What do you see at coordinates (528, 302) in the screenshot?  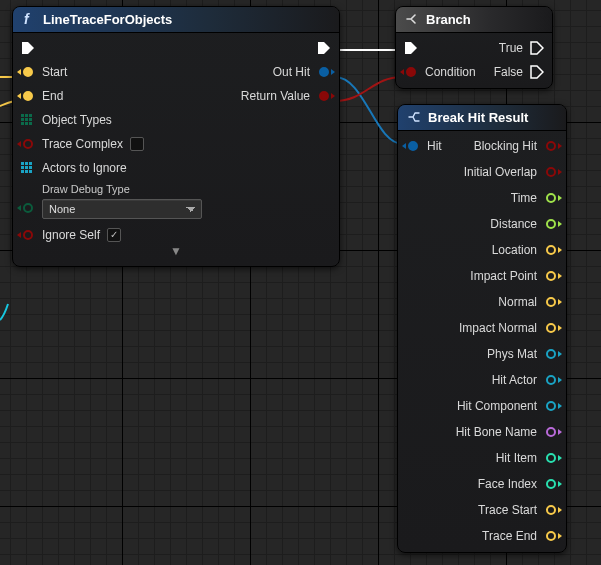 I see `pin-normal: Normal` at bounding box center [528, 302].